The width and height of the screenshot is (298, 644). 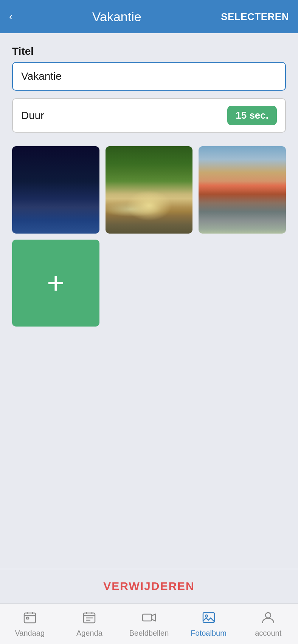 What do you see at coordinates (30, 618) in the screenshot?
I see `calendar-today-icon` at bounding box center [30, 618].